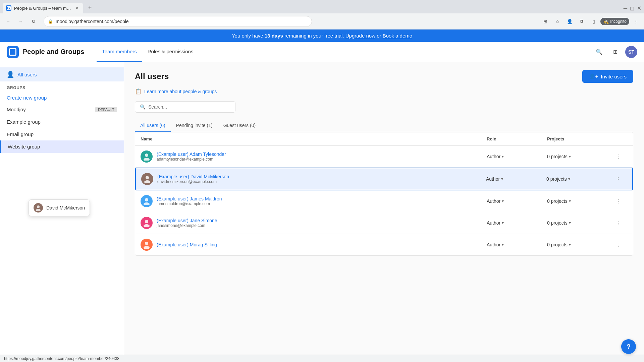 Image resolution: width=644 pixels, height=362 pixels. What do you see at coordinates (599, 52) in the screenshot?
I see `search-button: 🔍` at bounding box center [599, 52].